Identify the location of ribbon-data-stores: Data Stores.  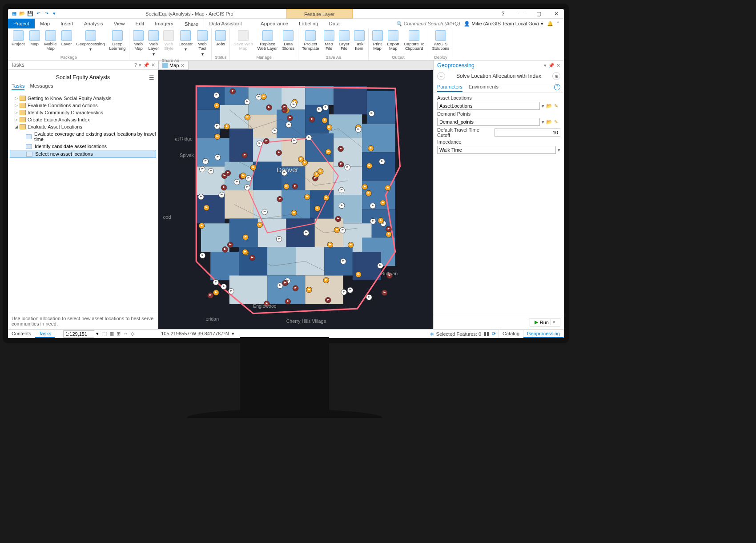
(288, 42).